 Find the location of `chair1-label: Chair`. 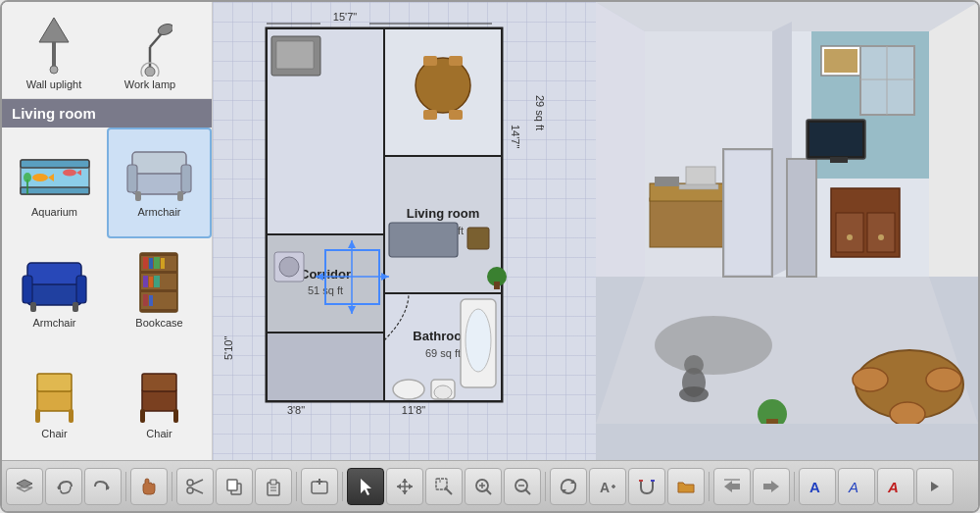

chair1-label: Chair is located at coordinates (54, 434).